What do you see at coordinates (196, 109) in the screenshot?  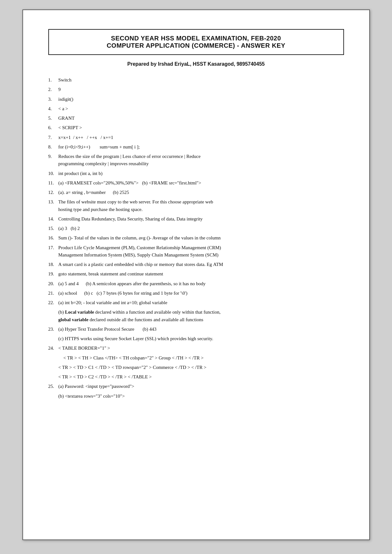 I see `answer-4: 4. < a >` at bounding box center [196, 109].